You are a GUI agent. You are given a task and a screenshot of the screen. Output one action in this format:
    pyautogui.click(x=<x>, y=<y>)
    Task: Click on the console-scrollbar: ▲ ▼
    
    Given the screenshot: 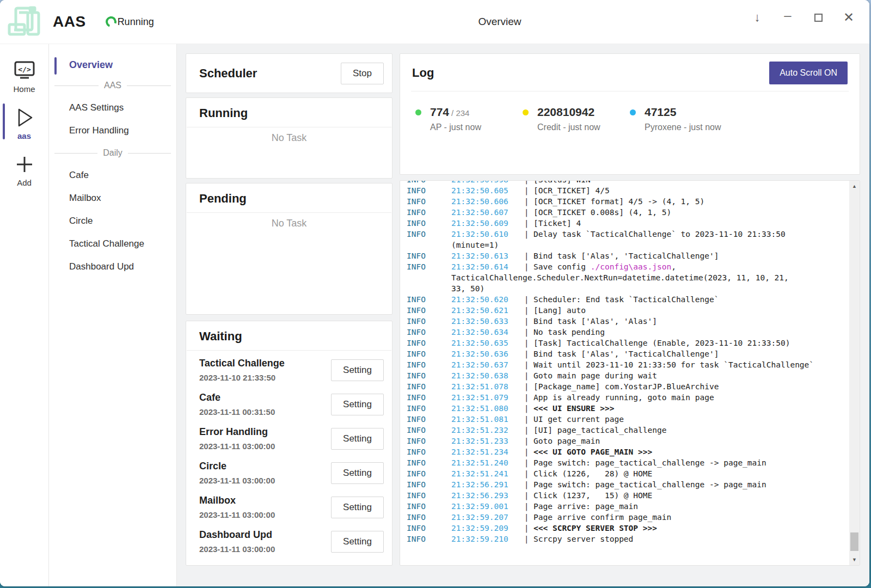 What is the action you would take?
    pyautogui.click(x=855, y=373)
    